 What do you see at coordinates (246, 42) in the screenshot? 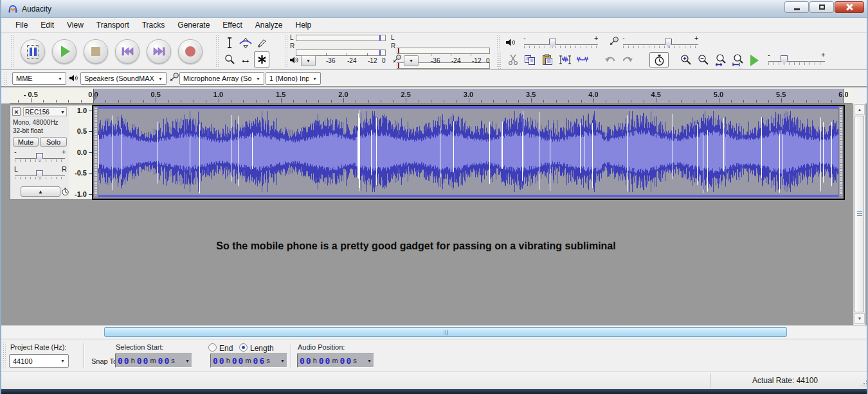
I see `envelope-tool-button` at bounding box center [246, 42].